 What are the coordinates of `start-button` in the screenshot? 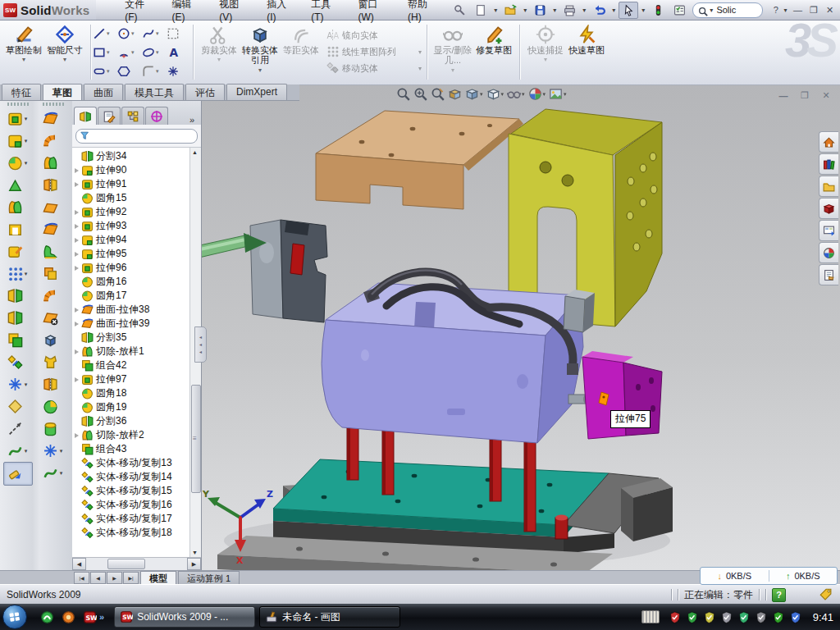 It's located at (15, 617).